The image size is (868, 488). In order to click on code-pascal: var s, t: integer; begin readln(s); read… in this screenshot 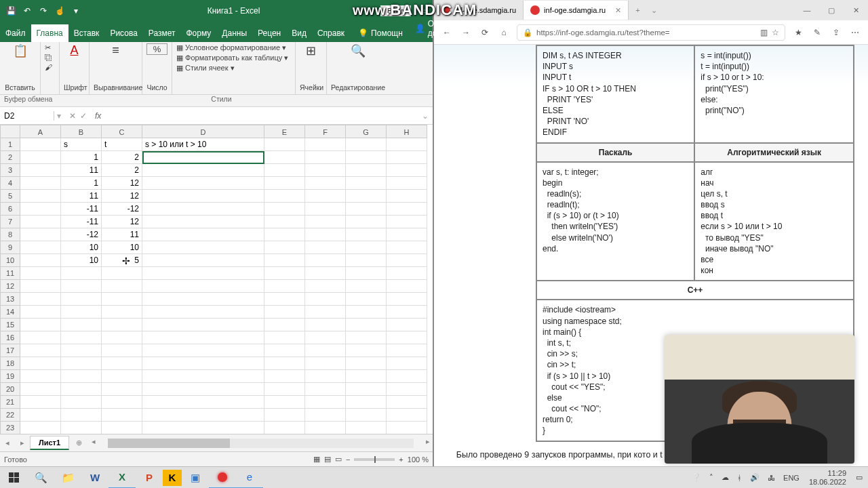, I will do `click(616, 211)`.